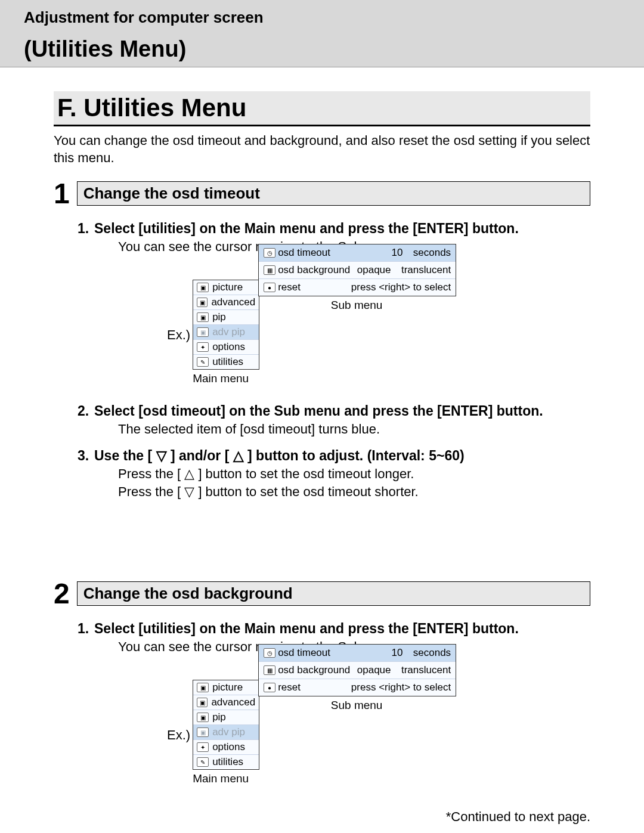 This screenshot has width=644, height=833. What do you see at coordinates (334, 594) in the screenshot?
I see `block2-title: Change the osd background` at bounding box center [334, 594].